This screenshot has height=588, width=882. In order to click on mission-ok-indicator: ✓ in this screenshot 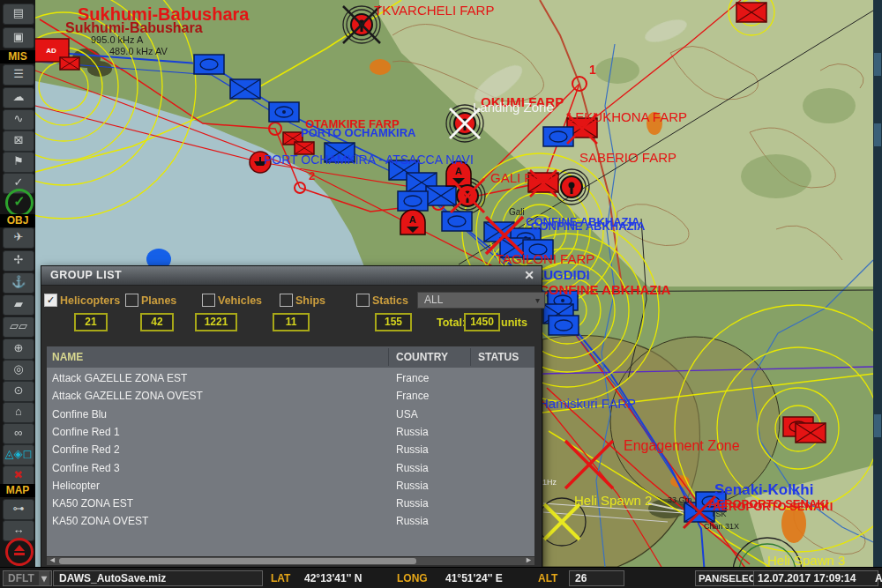, I will do `click(19, 203)`.